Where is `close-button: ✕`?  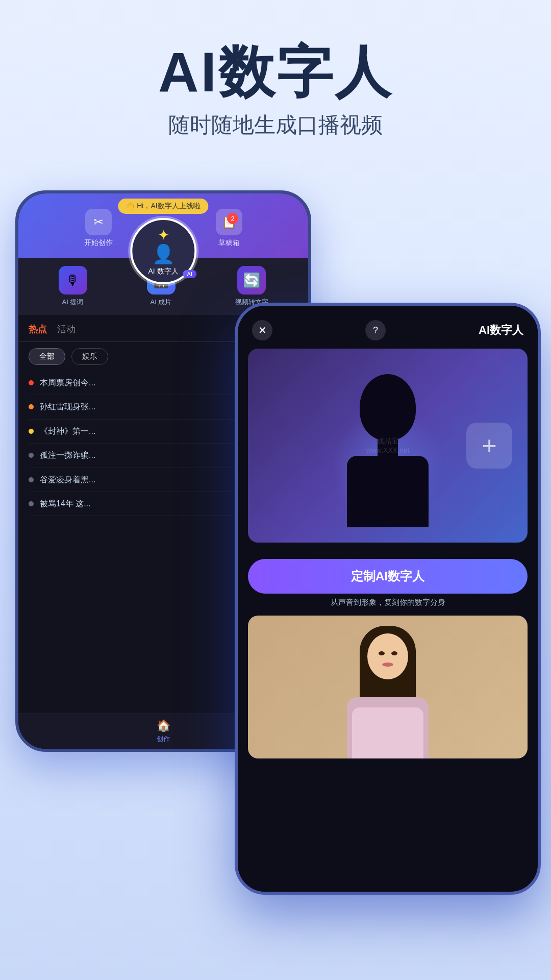 close-button: ✕ is located at coordinates (262, 330).